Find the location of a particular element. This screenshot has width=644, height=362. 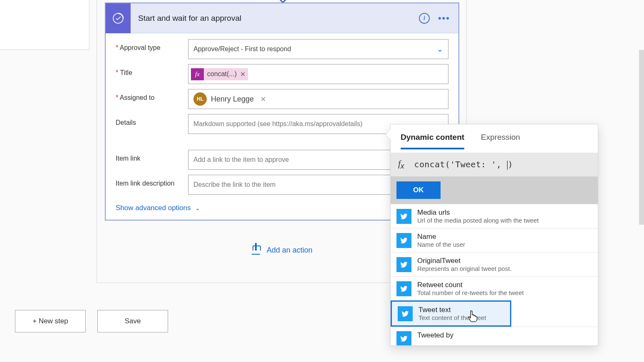

flyout-pointer-icon is located at coordinates (388, 134).